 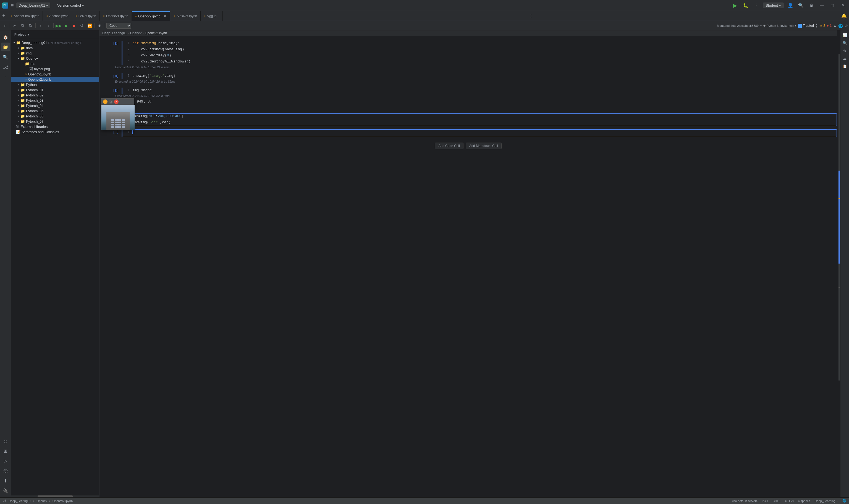 I want to click on tree-item-pytorch03: › 📁 Pytorch_03, so click(x=55, y=101).